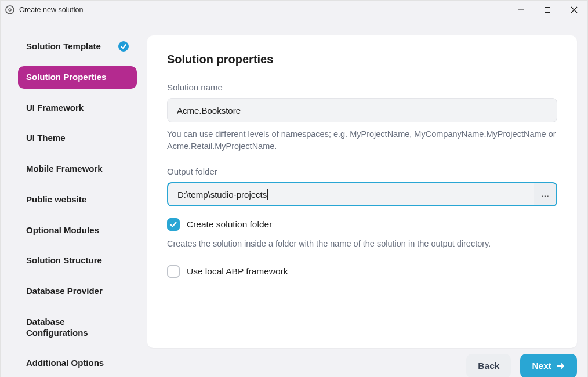  Describe the element at coordinates (173, 224) in the screenshot. I see `create-solution-folder-checkbox` at that location.